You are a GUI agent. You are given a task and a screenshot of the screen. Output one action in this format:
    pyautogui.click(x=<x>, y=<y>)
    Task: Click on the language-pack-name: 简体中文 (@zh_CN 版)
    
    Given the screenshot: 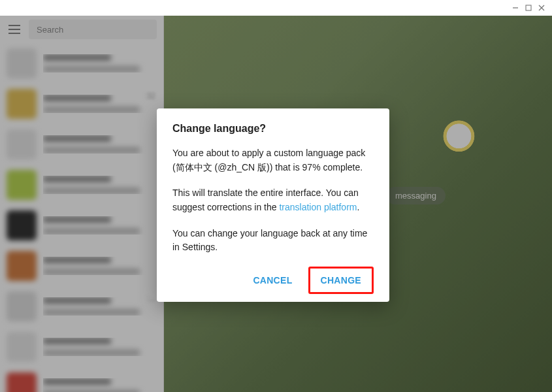 What is the action you would take?
    pyautogui.click(x=223, y=167)
    